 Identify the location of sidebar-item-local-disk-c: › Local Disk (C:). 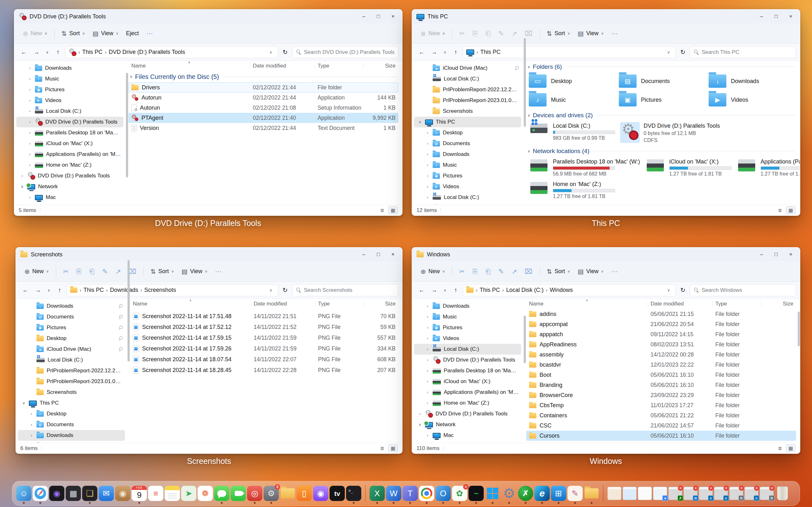
(70, 111).